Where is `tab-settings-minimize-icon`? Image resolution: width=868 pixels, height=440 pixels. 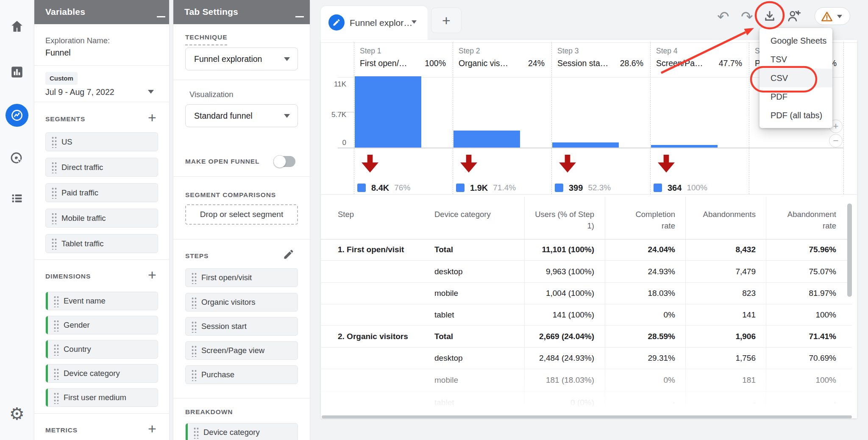 tab-settings-minimize-icon is located at coordinates (300, 17).